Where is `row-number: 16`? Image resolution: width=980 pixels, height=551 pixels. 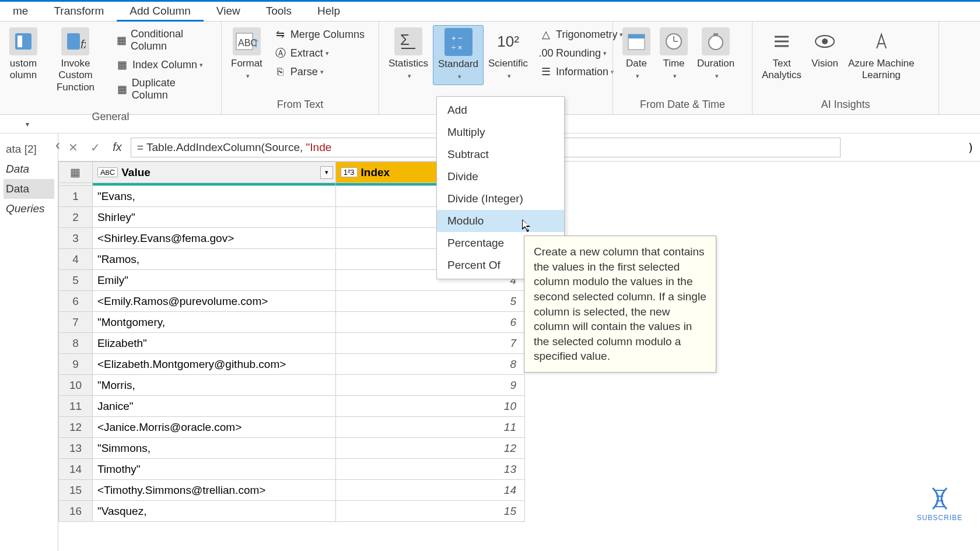 row-number: 16 is located at coordinates (76, 511).